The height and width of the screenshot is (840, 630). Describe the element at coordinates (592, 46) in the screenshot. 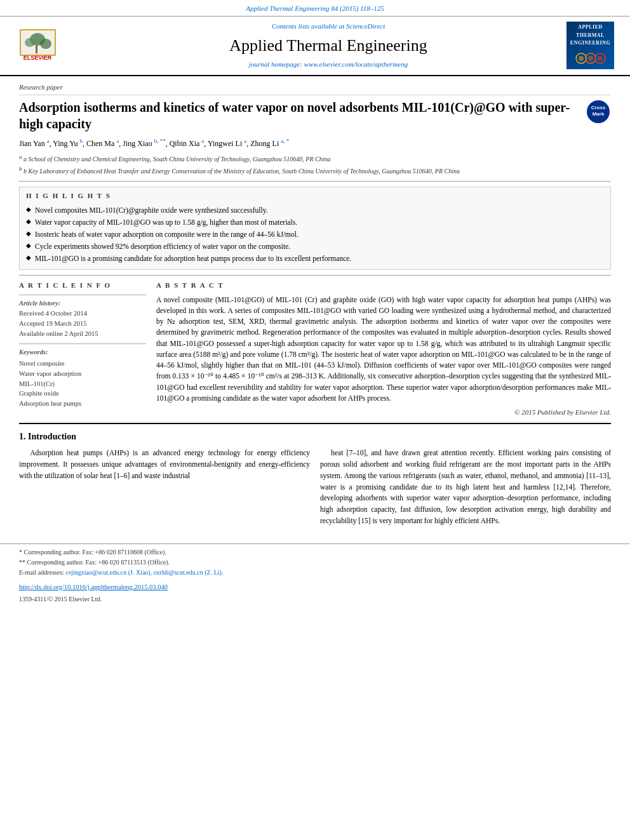

I see `journal-logo-area: APPLIED THERMAL ENGINEERING` at that location.